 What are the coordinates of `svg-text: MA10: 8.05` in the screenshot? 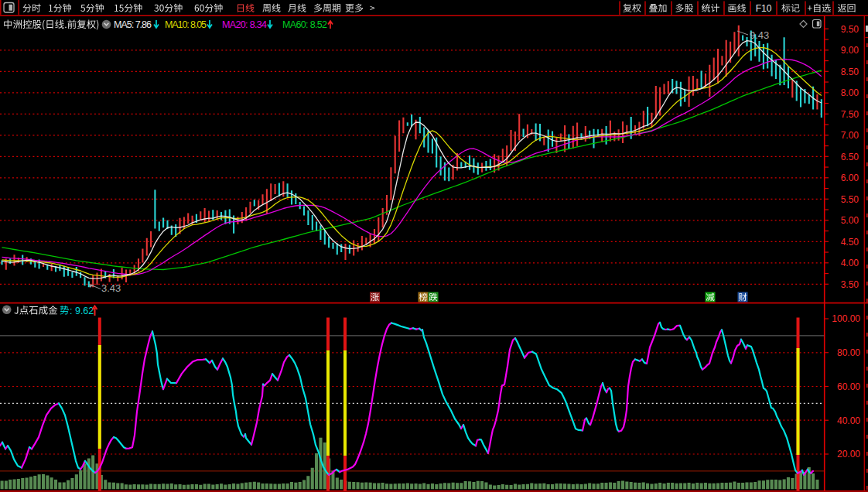 It's located at (186, 25).